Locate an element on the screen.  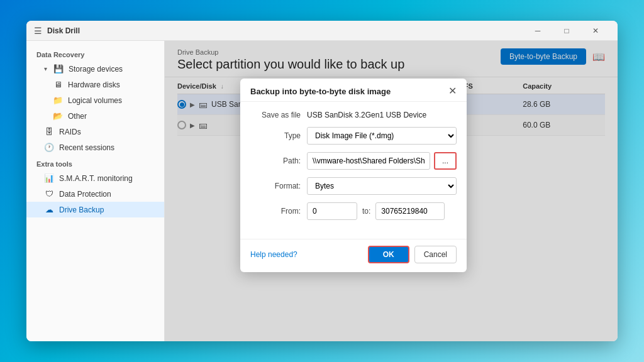
expand-arrow-icon: ▾ is located at coordinates (45, 69).